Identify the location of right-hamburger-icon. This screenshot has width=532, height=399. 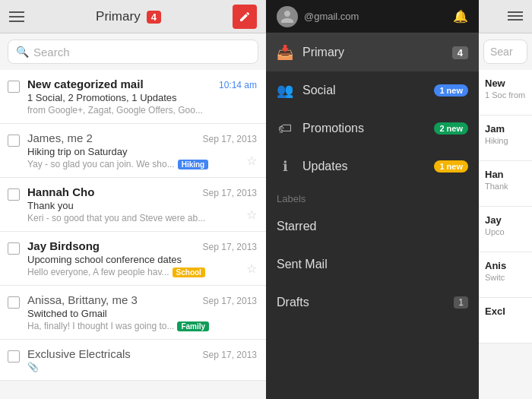
(515, 17).